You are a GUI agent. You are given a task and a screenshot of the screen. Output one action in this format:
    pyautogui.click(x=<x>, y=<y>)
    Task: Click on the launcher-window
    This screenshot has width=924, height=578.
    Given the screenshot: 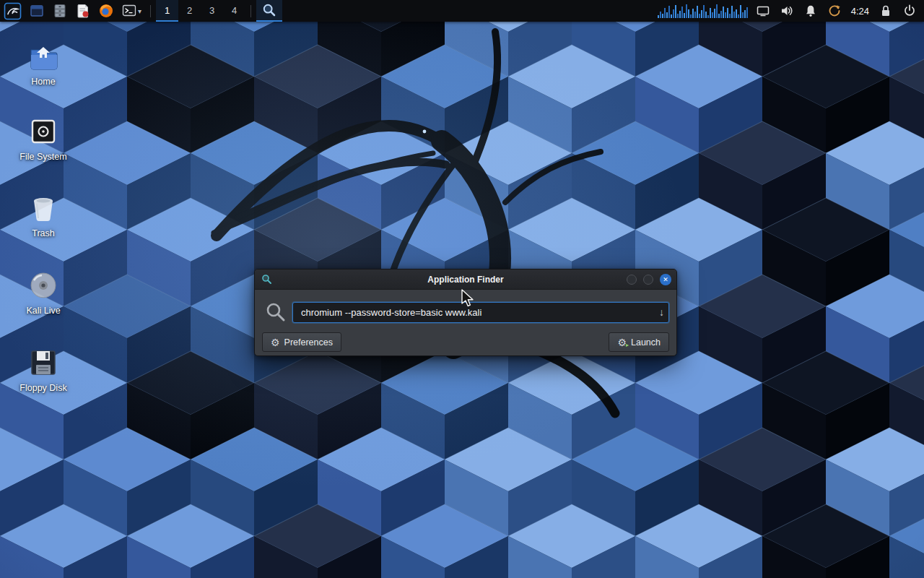 What is the action you would take?
    pyautogui.click(x=37, y=11)
    